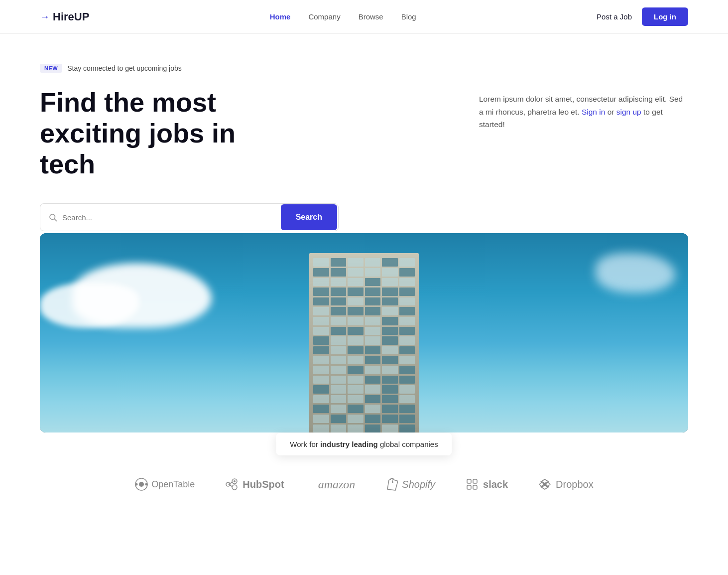  What do you see at coordinates (486, 484) in the screenshot?
I see `company-slack: slack` at bounding box center [486, 484].